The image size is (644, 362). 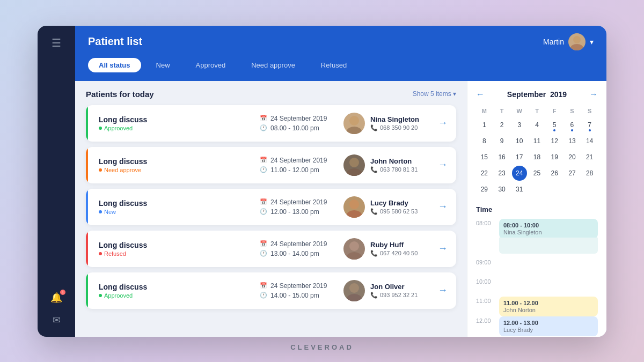 What do you see at coordinates (502, 173) in the screenshot?
I see `calendar-day: 23` at bounding box center [502, 173].